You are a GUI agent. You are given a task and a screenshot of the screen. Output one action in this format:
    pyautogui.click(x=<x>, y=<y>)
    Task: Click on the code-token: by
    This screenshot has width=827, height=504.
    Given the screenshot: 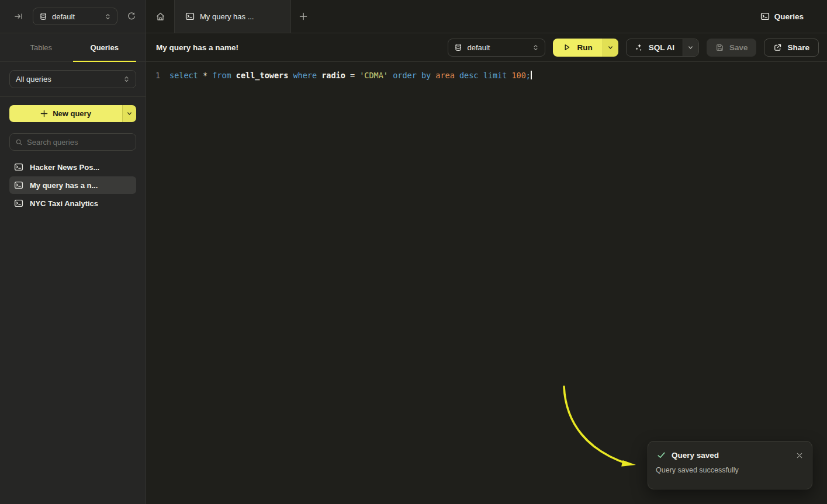 What is the action you would take?
    pyautogui.click(x=426, y=75)
    